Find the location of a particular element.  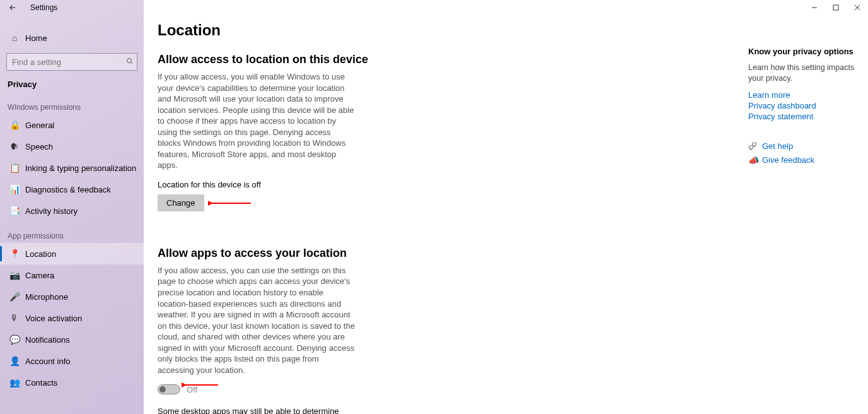

inking-icon: 📋 is located at coordinates (14, 168).